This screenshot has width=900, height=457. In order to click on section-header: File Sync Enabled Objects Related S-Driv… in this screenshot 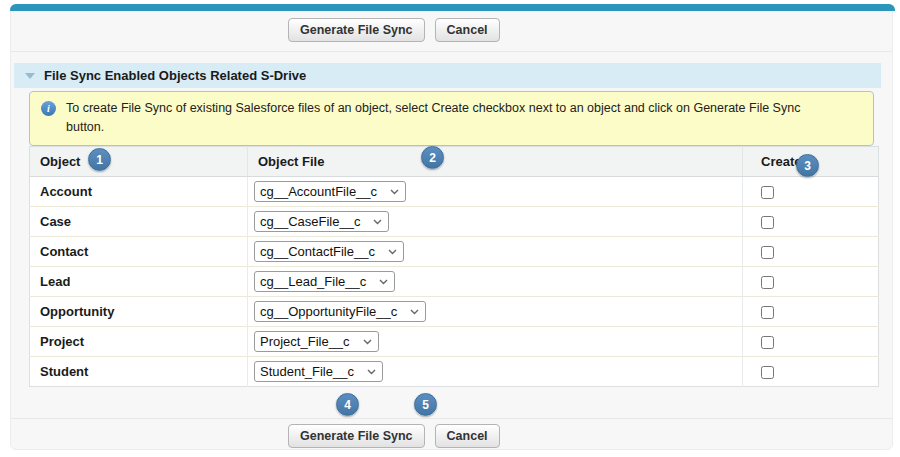, I will do `click(448, 76)`.